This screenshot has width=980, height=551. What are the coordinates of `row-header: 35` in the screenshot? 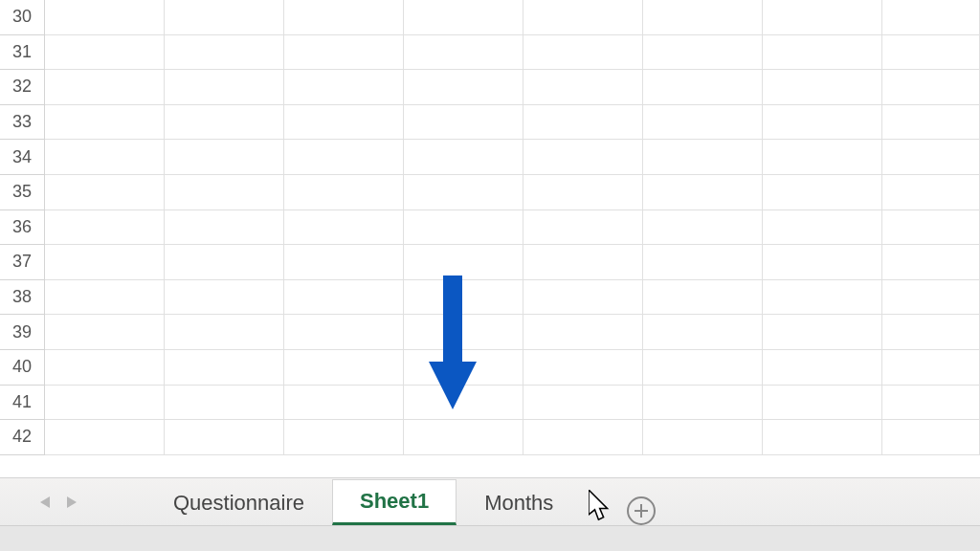 It's located at (22, 193).